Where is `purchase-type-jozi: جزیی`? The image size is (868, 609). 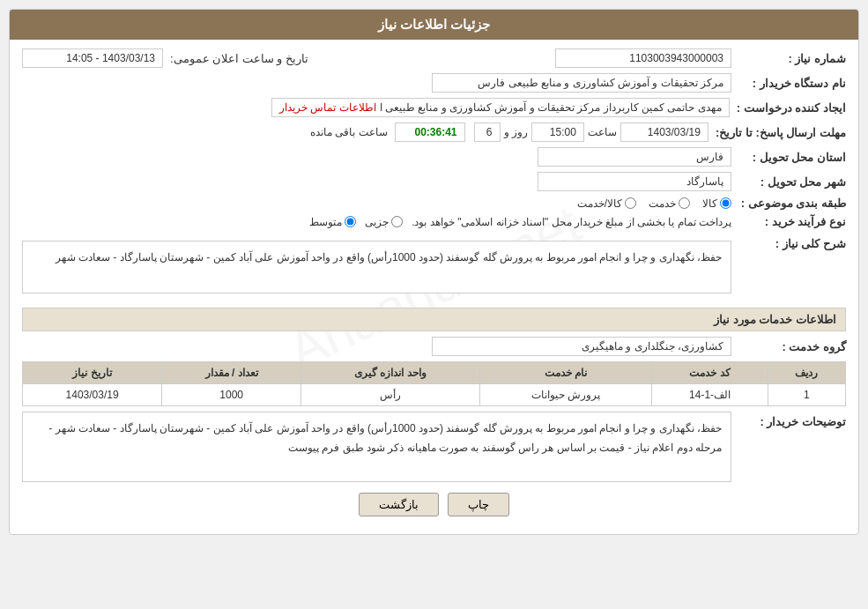
purchase-type-jozi: جزیی is located at coordinates (384, 222).